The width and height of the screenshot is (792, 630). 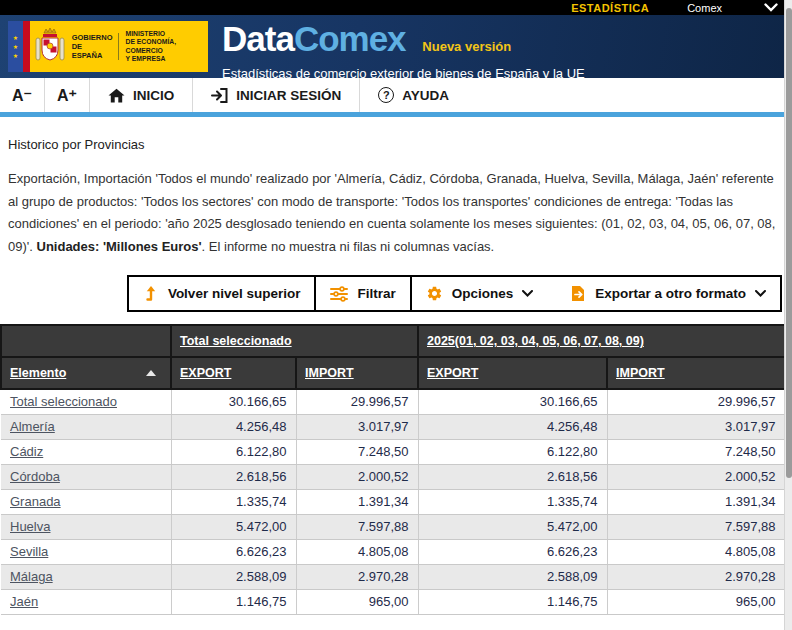 What do you see at coordinates (788, 315) in the screenshot?
I see `vertical-scrollbar` at bounding box center [788, 315].